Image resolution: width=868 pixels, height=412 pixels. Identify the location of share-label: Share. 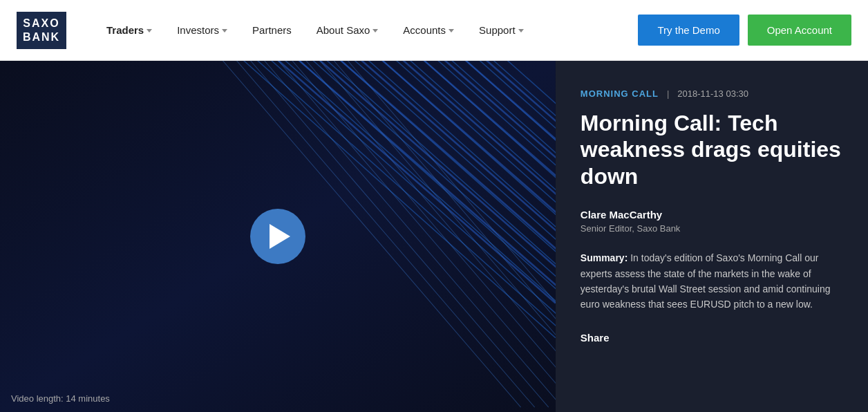
(712, 337).